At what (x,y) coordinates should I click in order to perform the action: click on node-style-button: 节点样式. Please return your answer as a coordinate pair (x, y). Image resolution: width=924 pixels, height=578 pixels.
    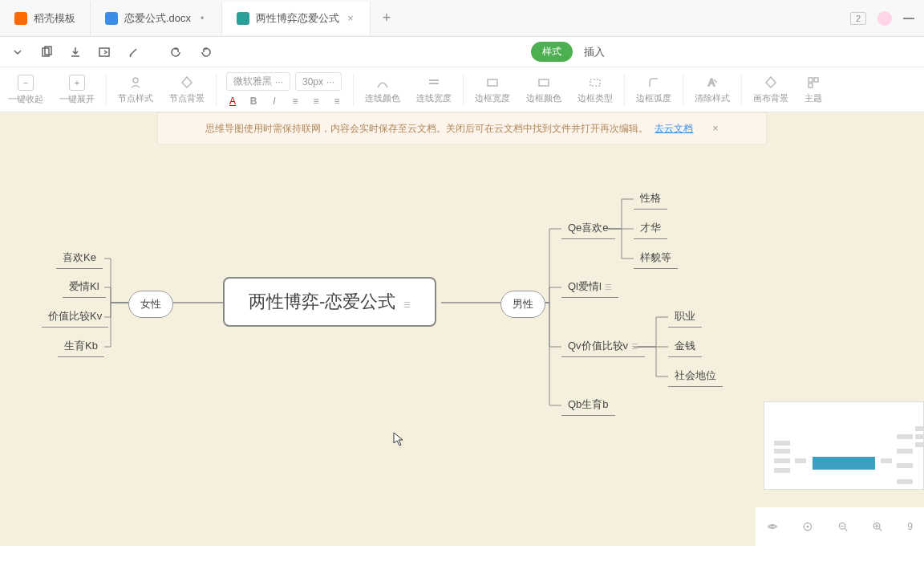
    Looking at the image, I should click on (136, 90).